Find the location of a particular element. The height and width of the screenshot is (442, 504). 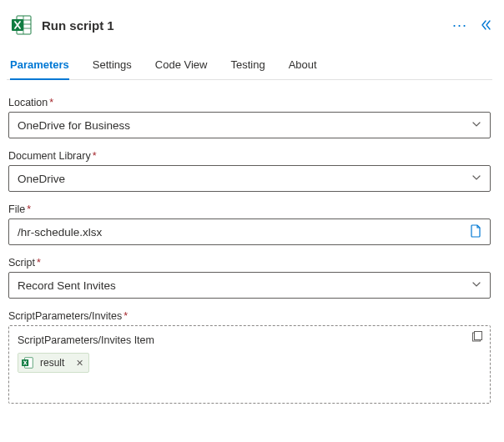

invites-item-input: result ✕ is located at coordinates (249, 363).